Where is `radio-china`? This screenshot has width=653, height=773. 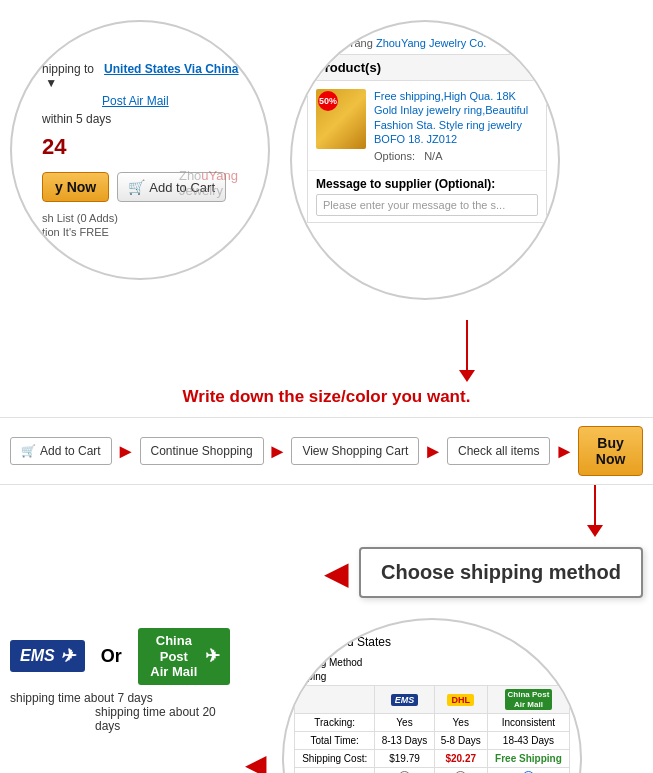 radio-china is located at coordinates (528, 770).